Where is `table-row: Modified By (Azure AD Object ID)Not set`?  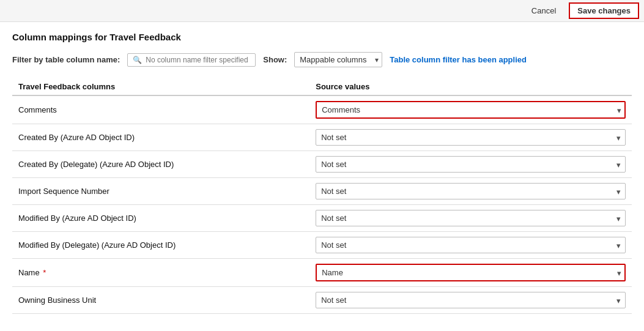 table-row: Modified By (Azure AD Object ID)Not set is located at coordinates (322, 218).